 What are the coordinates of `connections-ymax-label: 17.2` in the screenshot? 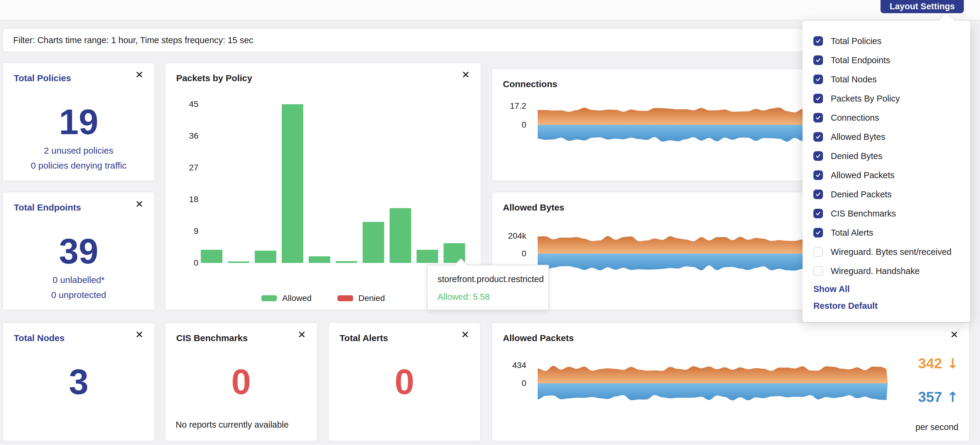 It's located at (509, 106).